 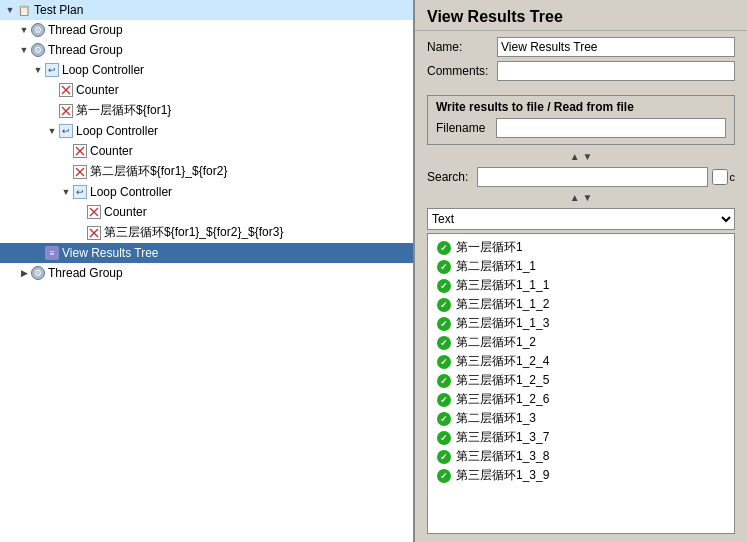 I want to click on result-item: ✓第二层循环1_2, so click(x=581, y=342).